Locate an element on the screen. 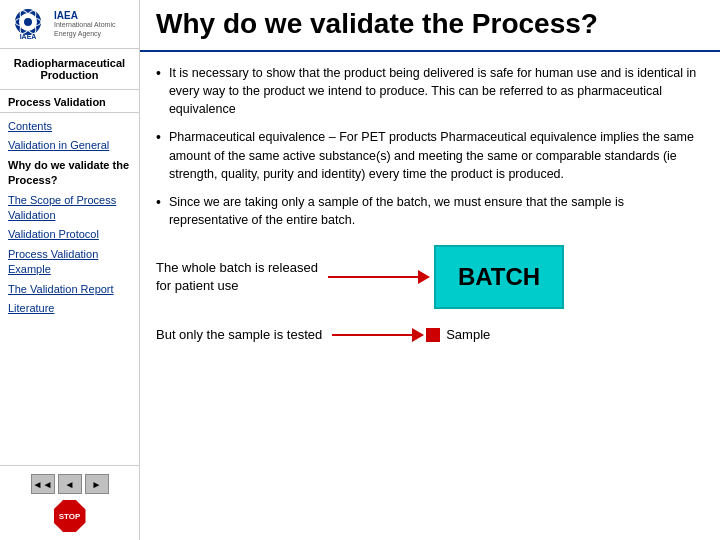  sidebar-item-protocol: Validation Protocol is located at coordinates (70, 234).